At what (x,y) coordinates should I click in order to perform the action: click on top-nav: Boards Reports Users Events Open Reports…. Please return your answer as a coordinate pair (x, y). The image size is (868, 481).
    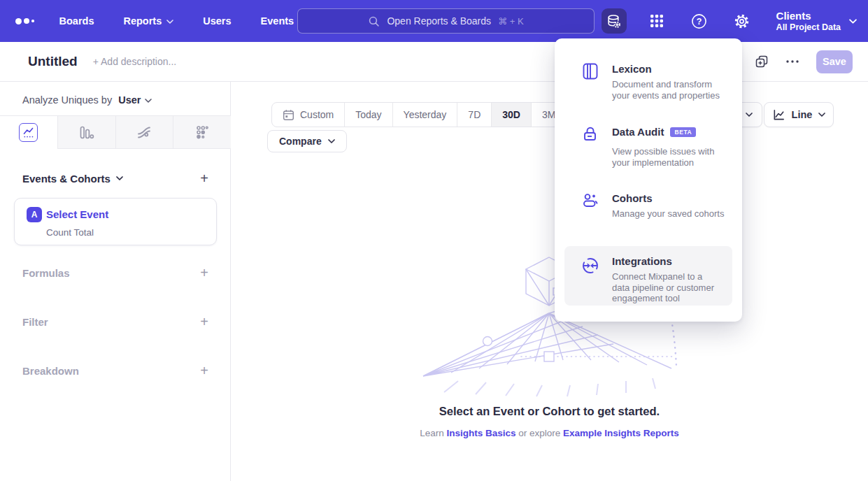
    Looking at the image, I should click on (434, 21).